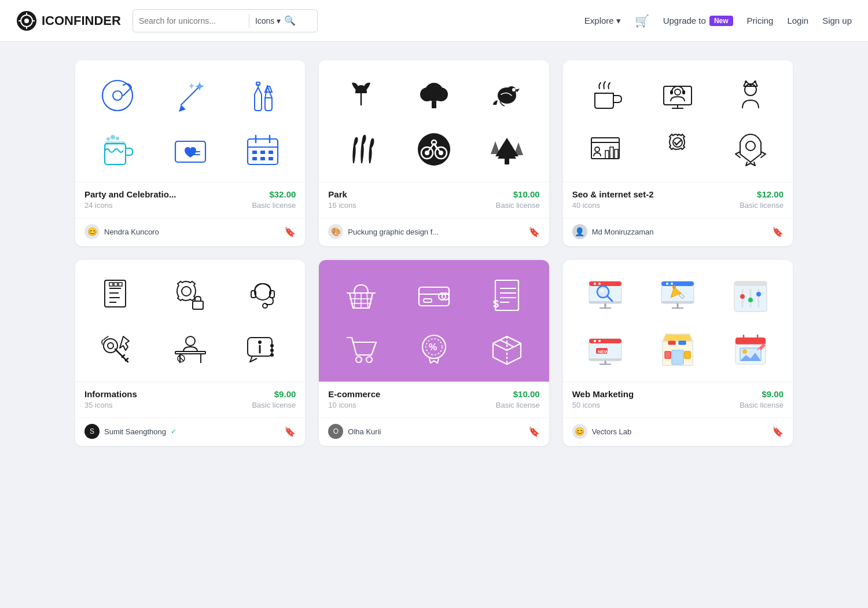 The height and width of the screenshot is (608, 868). I want to click on search-type-selector: Icons ▾, so click(268, 21).